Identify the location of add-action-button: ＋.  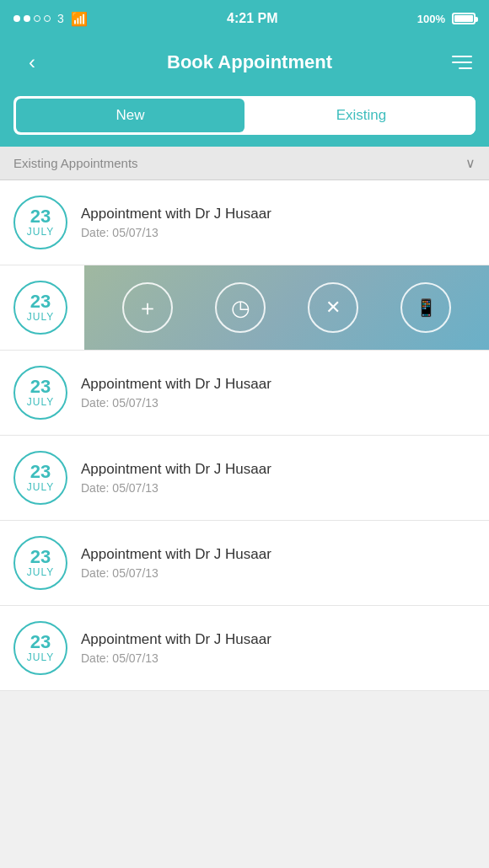
(148, 308).